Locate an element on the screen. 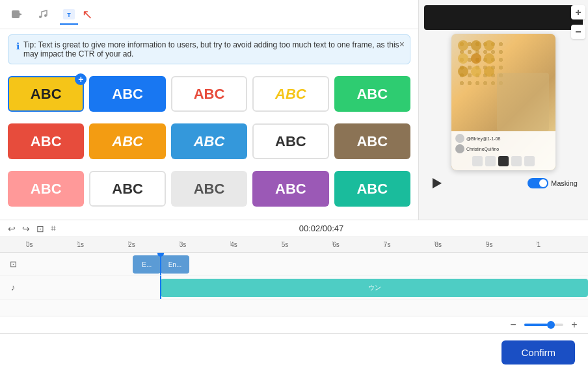  undo-icon: ↩ is located at coordinates (12, 229).